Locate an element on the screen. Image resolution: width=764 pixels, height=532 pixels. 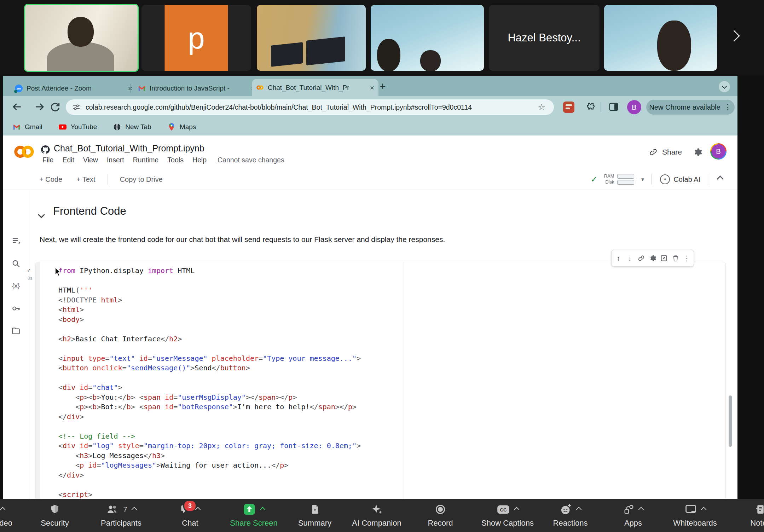
shield-icon is located at coordinates (55, 509).